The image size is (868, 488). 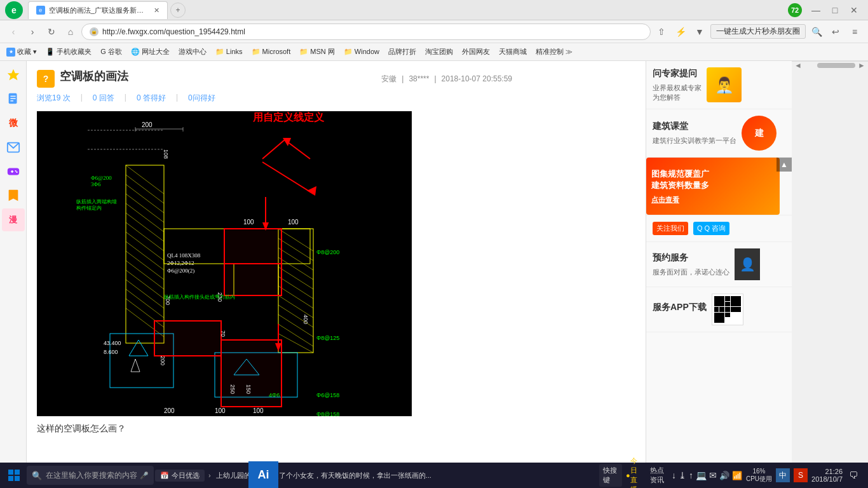 I want to click on bookmark-games: 游戏中心, so click(x=193, y=52).